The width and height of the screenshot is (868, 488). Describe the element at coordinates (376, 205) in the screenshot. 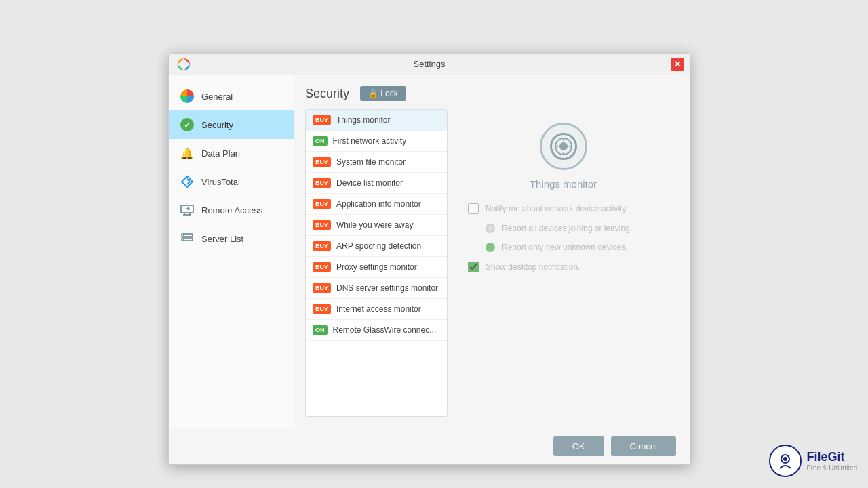

I see `monitor-item-appinfo: BUYApplication info monitor` at that location.